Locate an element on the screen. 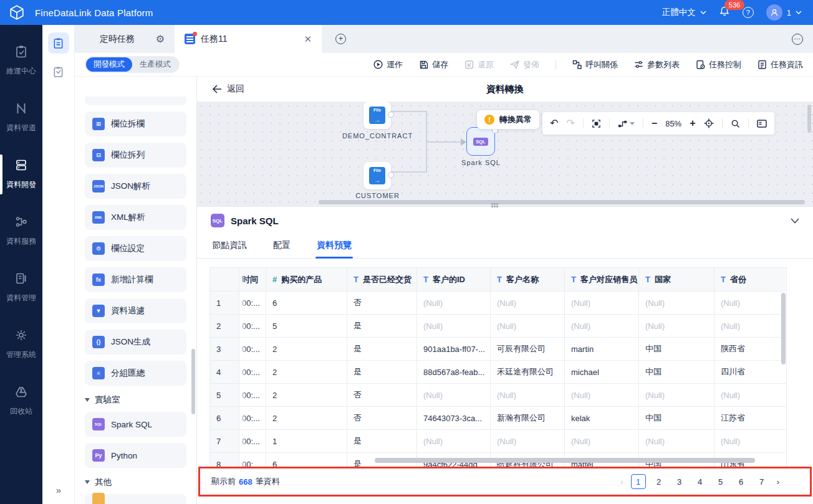 Image resolution: width=813 pixels, height=504 pixels. expand-panel-button: » is located at coordinates (59, 490).